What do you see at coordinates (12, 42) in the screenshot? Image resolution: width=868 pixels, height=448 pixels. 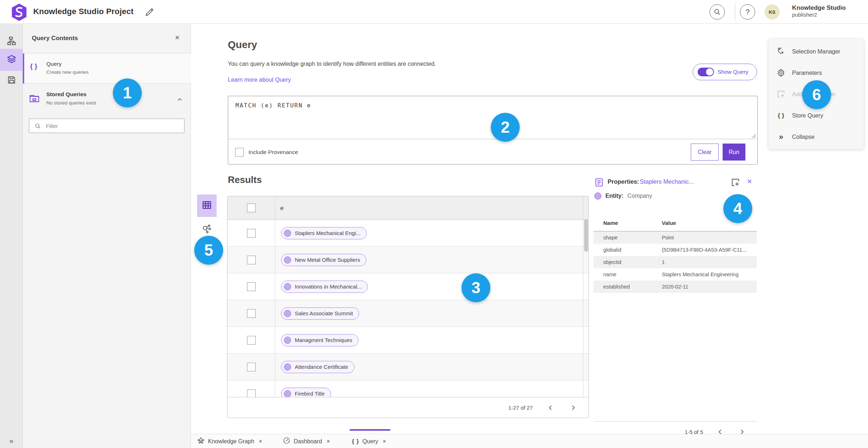 I see `hierarchy-icon` at bounding box center [12, 42].